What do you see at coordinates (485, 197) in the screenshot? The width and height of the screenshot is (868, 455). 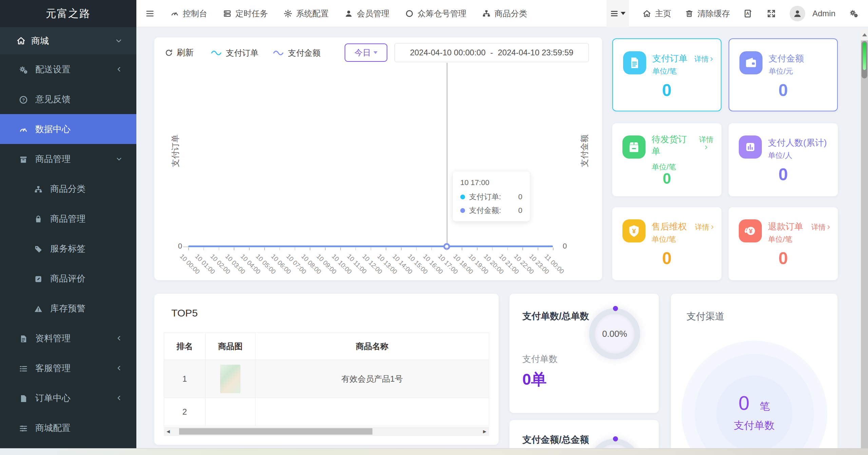 I see `tooltip-series-name: 支付订单:` at bounding box center [485, 197].